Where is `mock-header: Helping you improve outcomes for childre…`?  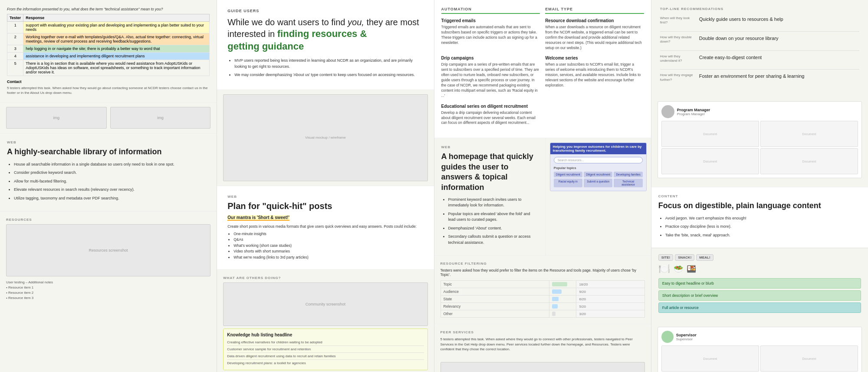
mock-header: Helping you improve outcomes for childre… is located at coordinates (598, 149).